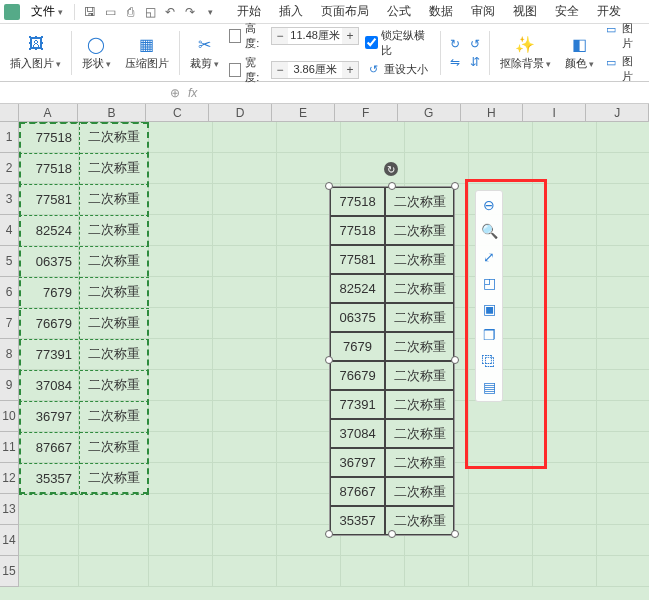 The image size is (649, 600). What do you see at coordinates (623, 138) in the screenshot?
I see `cell-J1` at bounding box center [623, 138].